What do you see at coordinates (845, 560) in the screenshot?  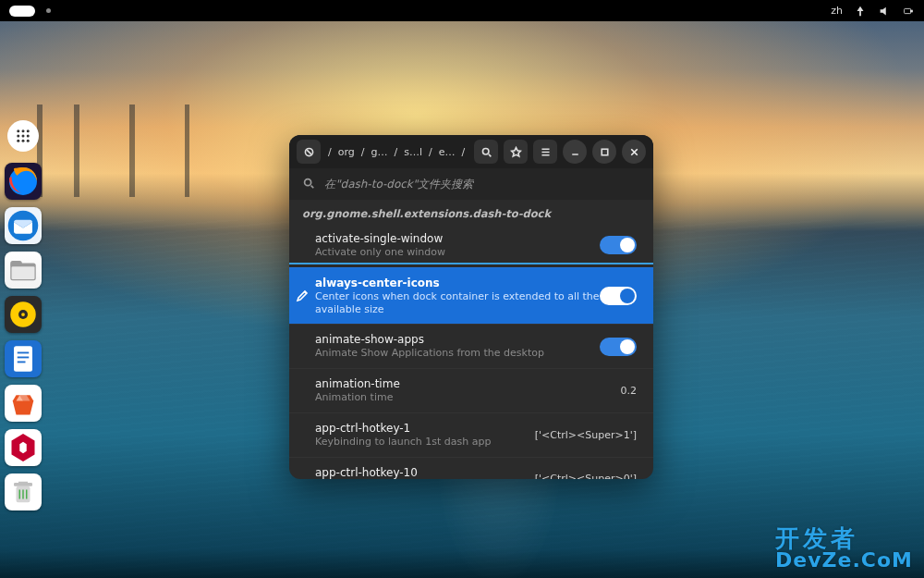 I see `watermark-line2: DevZe.CoM` at bounding box center [845, 560].